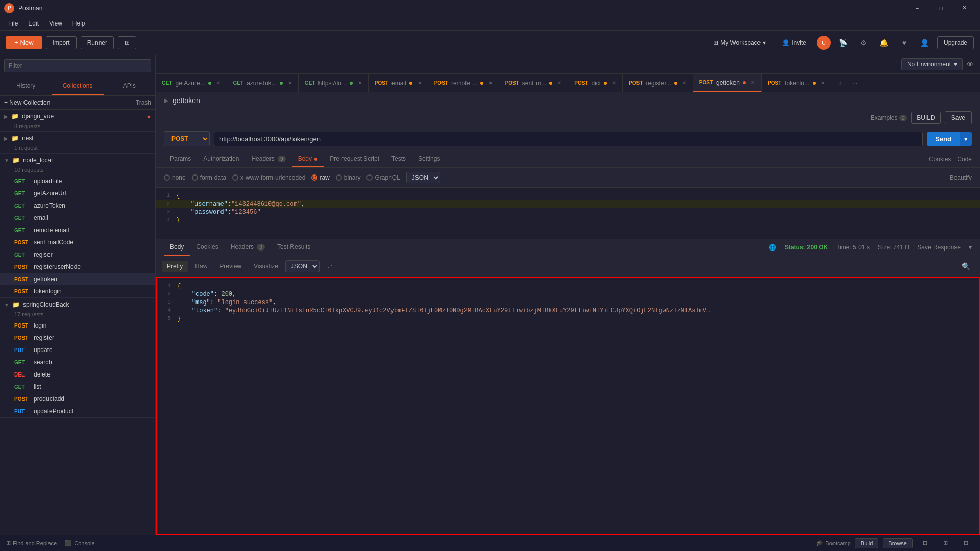 The height and width of the screenshot is (551, 980). What do you see at coordinates (824, 43) in the screenshot?
I see `avatar: U` at bounding box center [824, 43].